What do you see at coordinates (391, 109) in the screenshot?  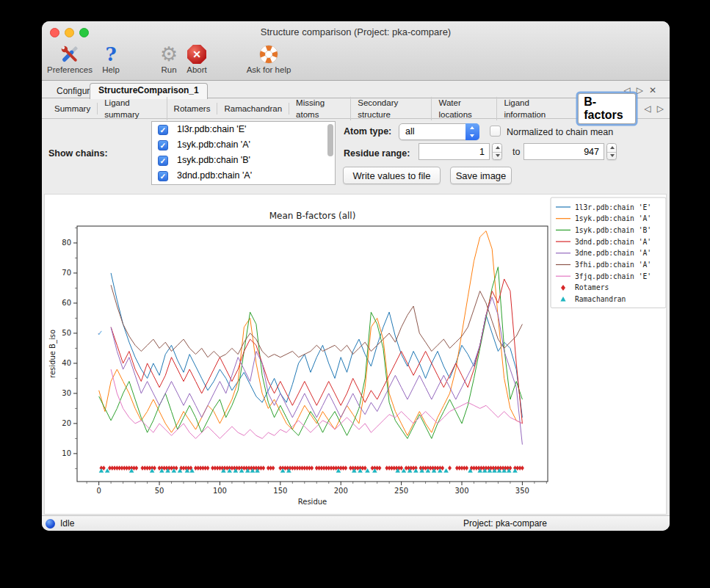 I see `tab-secondary-structure: Secondary structure` at bounding box center [391, 109].